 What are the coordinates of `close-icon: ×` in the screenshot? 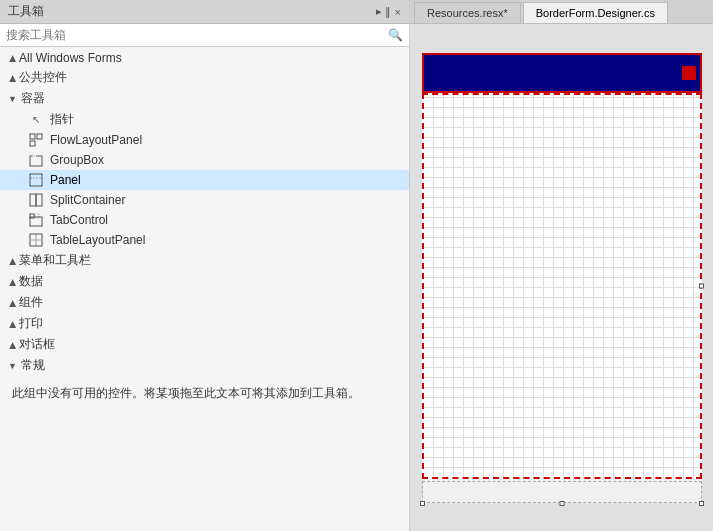 It's located at (398, 12).